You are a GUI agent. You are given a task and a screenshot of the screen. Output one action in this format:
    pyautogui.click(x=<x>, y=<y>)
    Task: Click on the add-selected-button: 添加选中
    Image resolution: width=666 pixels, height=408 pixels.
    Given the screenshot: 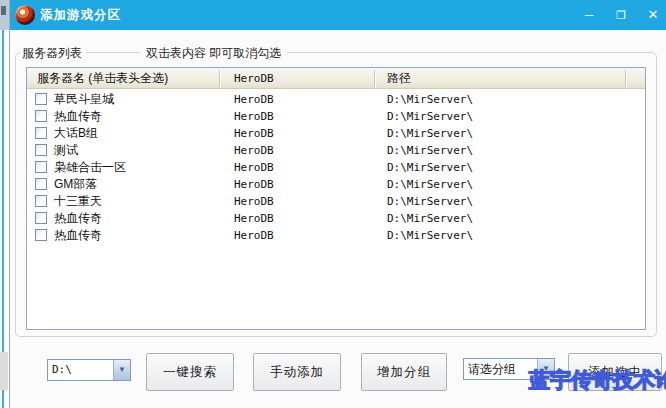 What is the action you would take?
    pyautogui.click(x=615, y=372)
    